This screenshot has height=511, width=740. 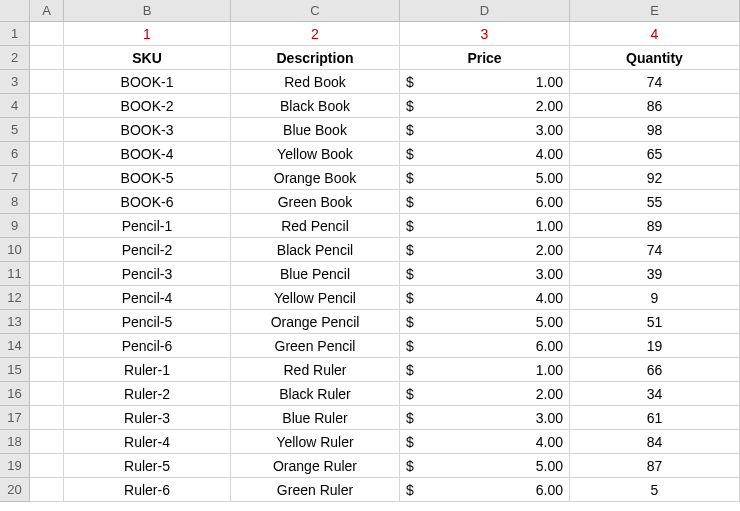 What do you see at coordinates (655, 322) in the screenshot?
I see `cell-E13: 51` at bounding box center [655, 322].